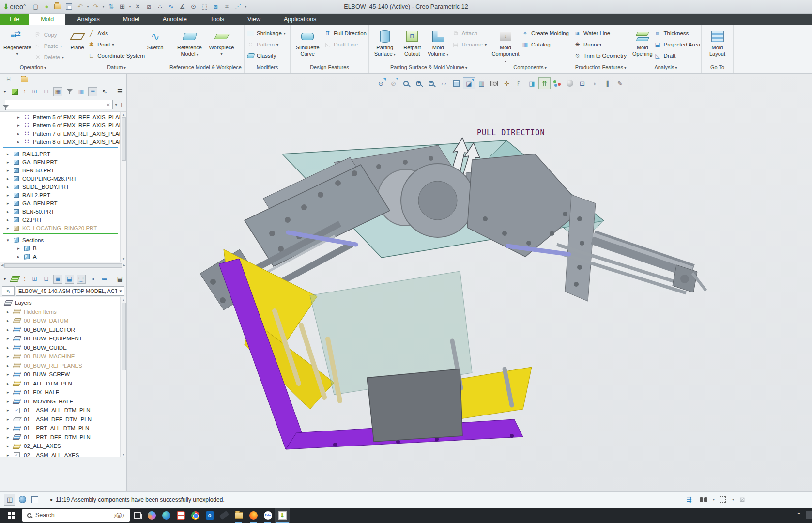 The height and width of the screenshot is (523, 812). I want to click on steam-button, so click(224, 515).